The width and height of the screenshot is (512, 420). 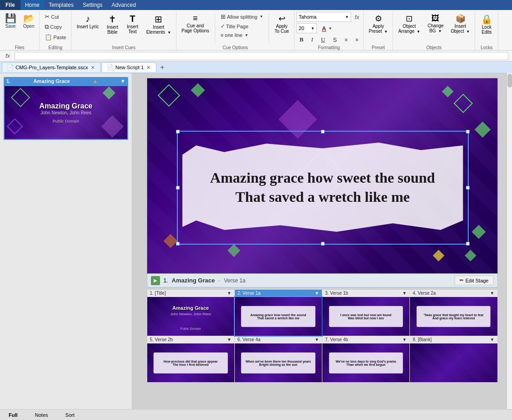 I want to click on font-size-selector: 20 ▼, so click(x=306, y=28).